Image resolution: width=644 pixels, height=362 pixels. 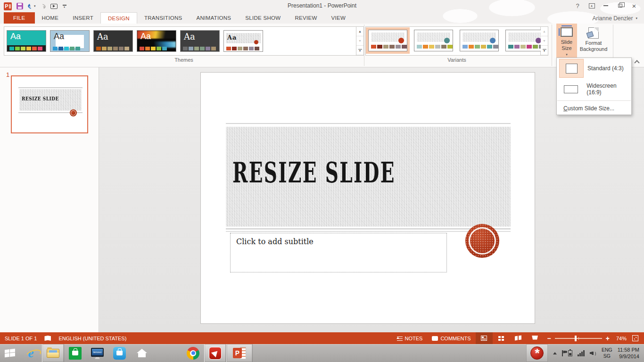 What do you see at coordinates (594, 33) in the screenshot?
I see `format-background-icon` at bounding box center [594, 33].